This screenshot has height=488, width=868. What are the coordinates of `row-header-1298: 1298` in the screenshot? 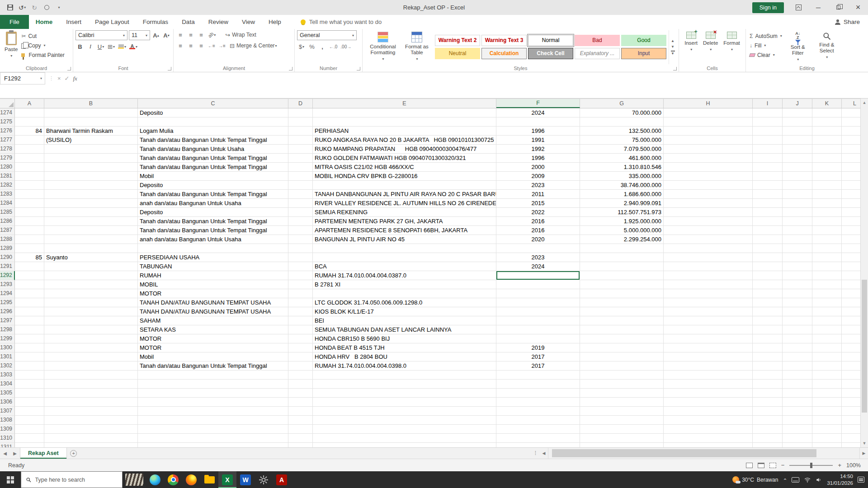 It's located at (7, 330).